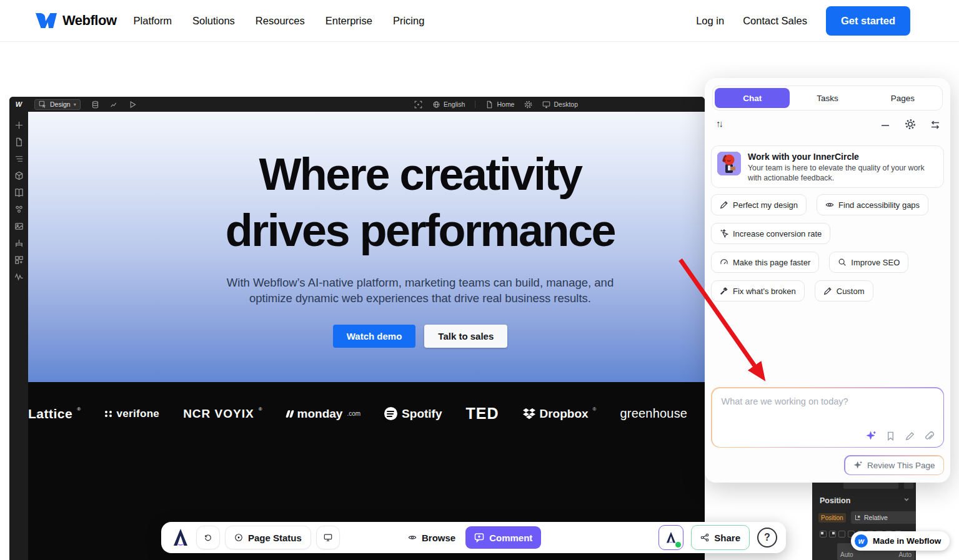 Image resolution: width=959 pixels, height=560 pixels. I want to click on components-icon, so click(19, 176).